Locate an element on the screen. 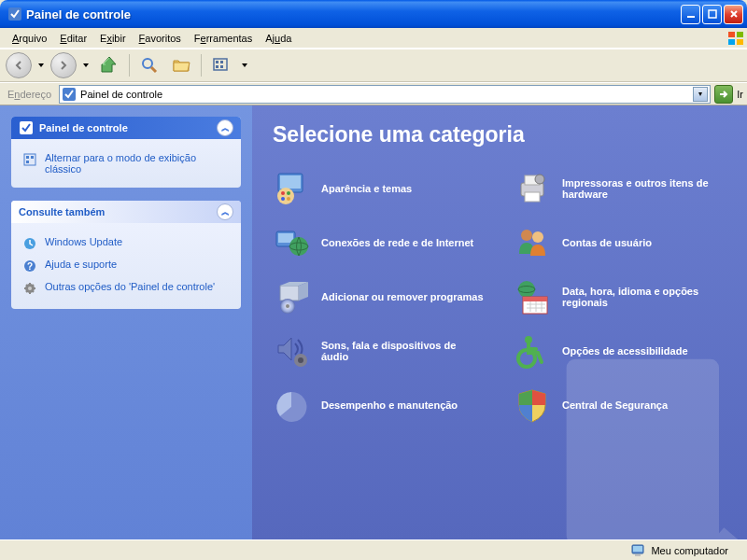 The image size is (747, 560). folders-button is located at coordinates (181, 65).